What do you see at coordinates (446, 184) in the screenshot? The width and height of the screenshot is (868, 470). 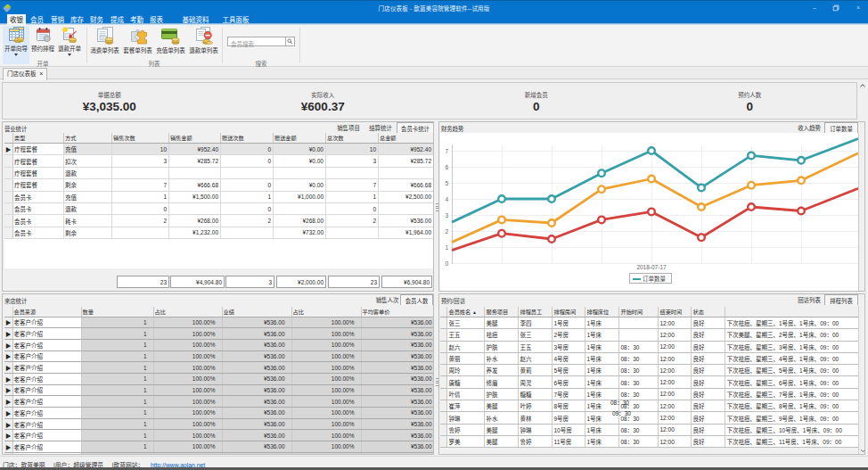 I see `svg-text: 5` at bounding box center [446, 184].